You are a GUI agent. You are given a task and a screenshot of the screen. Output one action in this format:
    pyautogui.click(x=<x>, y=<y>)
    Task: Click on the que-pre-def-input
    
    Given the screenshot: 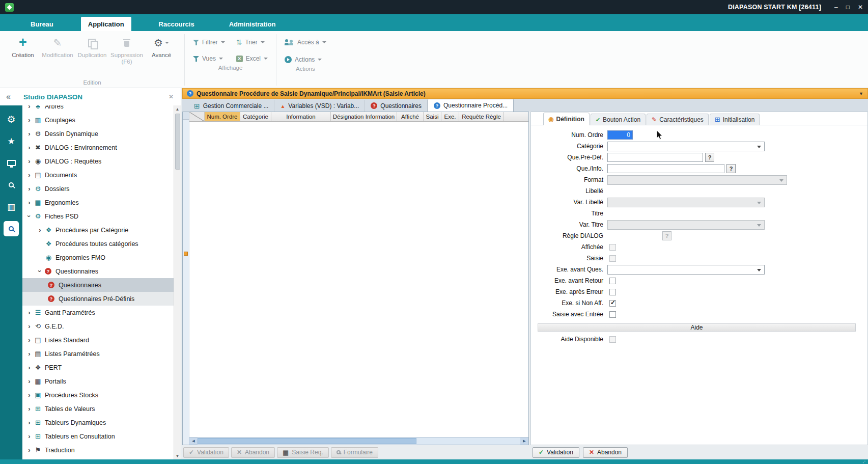 What is the action you would take?
    pyautogui.click(x=655, y=157)
    